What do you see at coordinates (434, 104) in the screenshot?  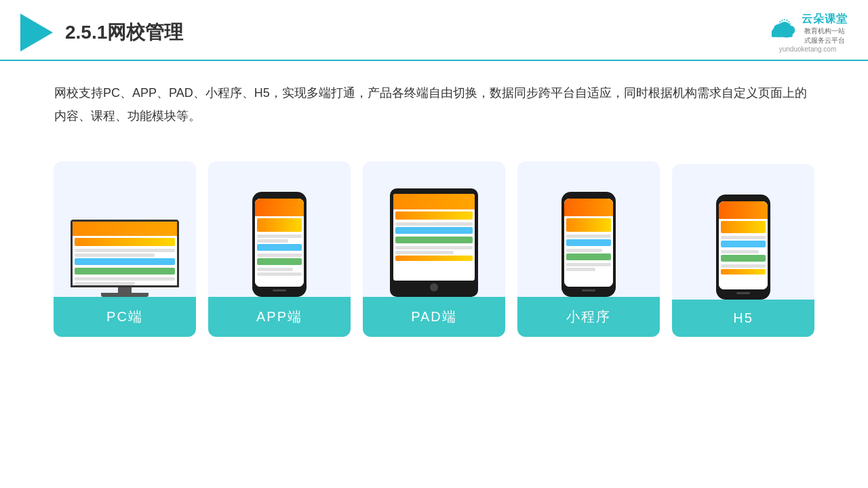 I see `description-paragraph: 网校支持PC、APP、PAD、小程序、H5，实现多端打通，产品各终端自由切换，数…` at bounding box center [434, 104].